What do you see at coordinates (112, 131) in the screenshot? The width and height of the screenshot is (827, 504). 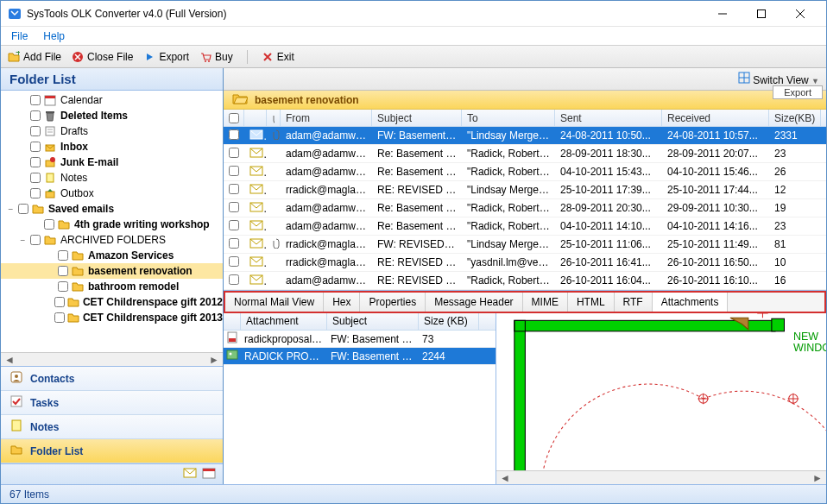 I see `tree-item: Drafts` at bounding box center [112, 131].